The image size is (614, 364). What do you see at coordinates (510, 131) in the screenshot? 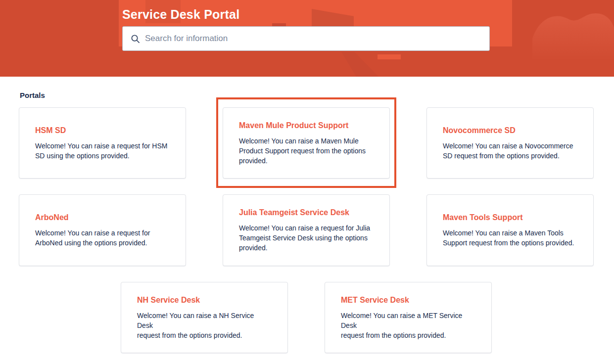
I see `portal-card-title: Novocommerce SD` at bounding box center [510, 131].